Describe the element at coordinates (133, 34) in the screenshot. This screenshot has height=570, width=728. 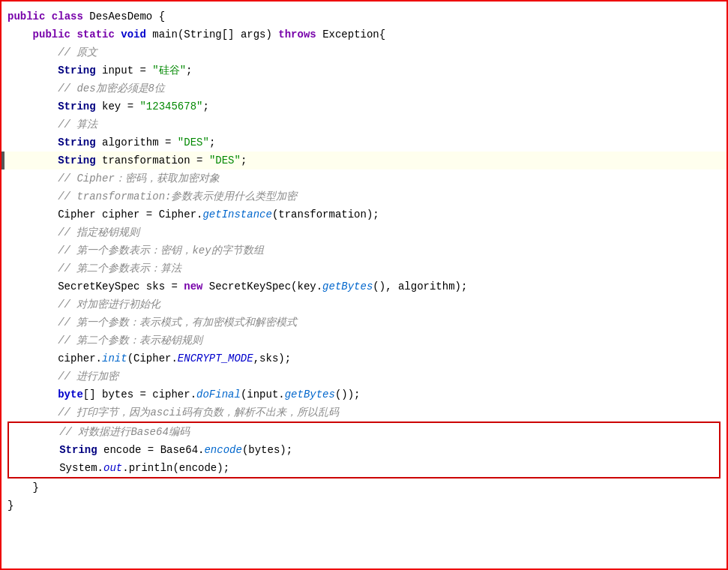
I see `keyword-void: void` at that location.